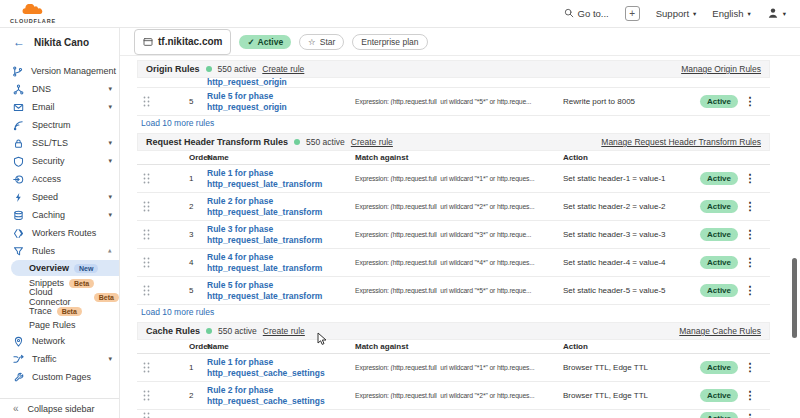 This screenshot has height=418, width=800. I want to click on sidebar-item-access: Access, so click(60, 179).